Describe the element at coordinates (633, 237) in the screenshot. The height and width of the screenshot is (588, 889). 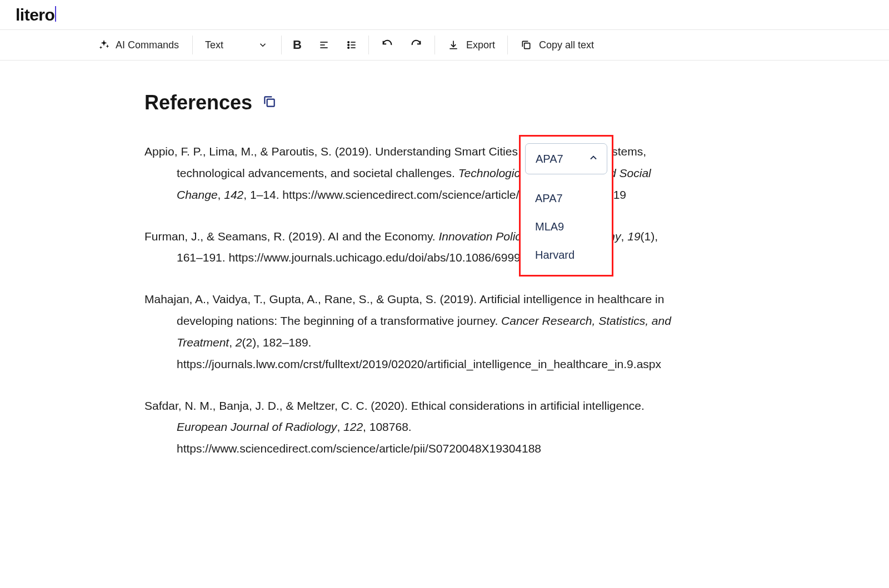
I see `reference-volume: 19` at that location.